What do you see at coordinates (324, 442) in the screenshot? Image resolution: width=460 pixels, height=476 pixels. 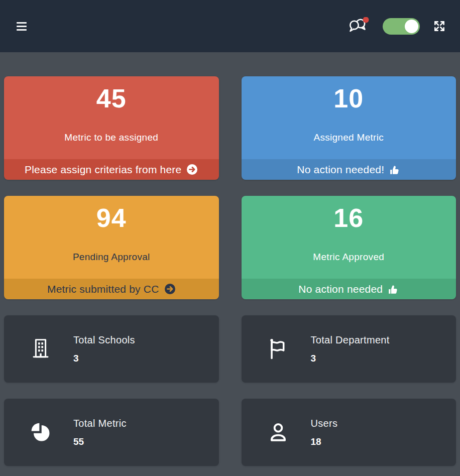 I see `info-value: 18` at bounding box center [324, 442].